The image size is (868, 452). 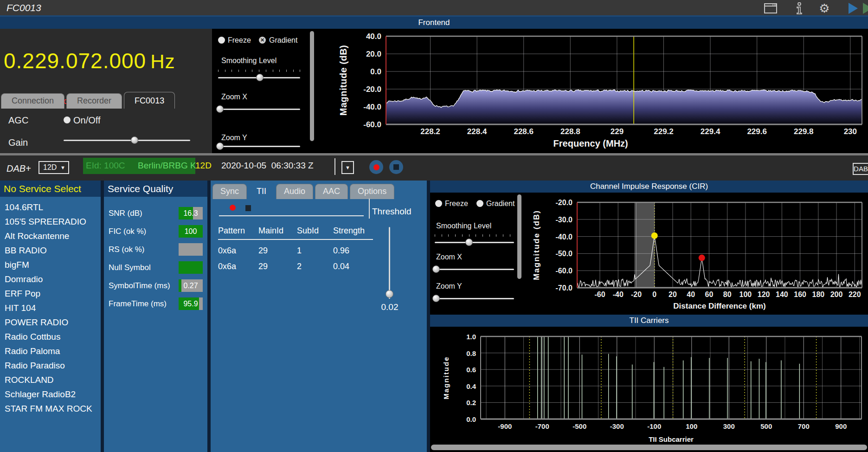 I want to click on service-item: 105'5 SPREERADIO, so click(x=50, y=222).